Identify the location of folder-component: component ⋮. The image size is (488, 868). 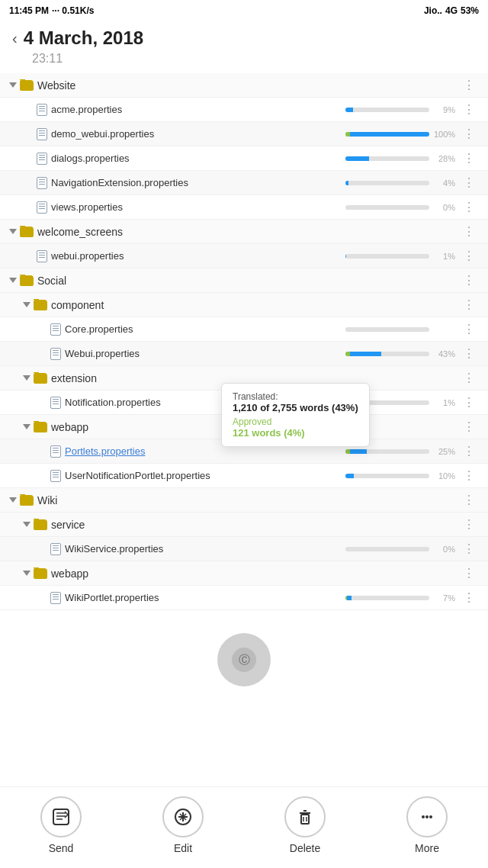
(244, 305).